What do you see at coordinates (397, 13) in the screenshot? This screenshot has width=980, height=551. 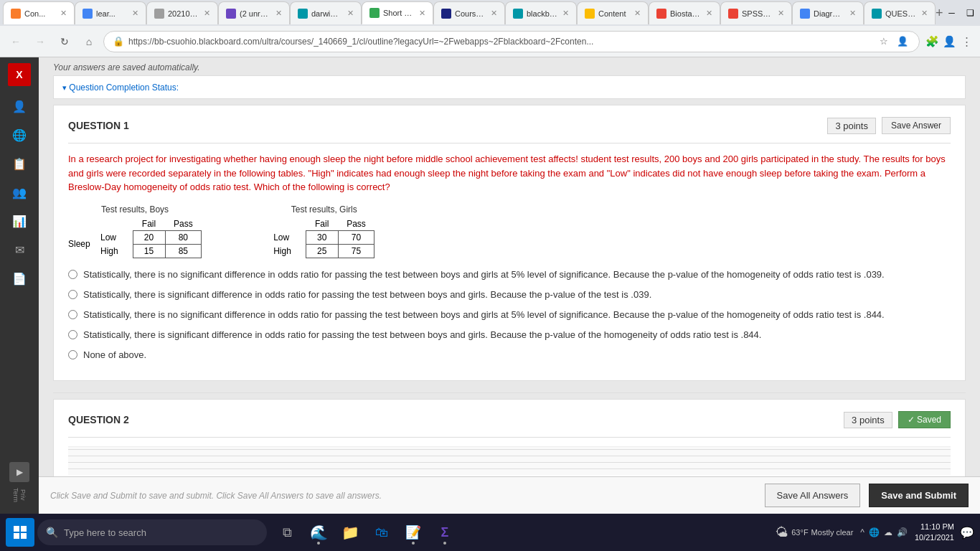 I see `tab-short: Short Es... ✕` at bounding box center [397, 13].